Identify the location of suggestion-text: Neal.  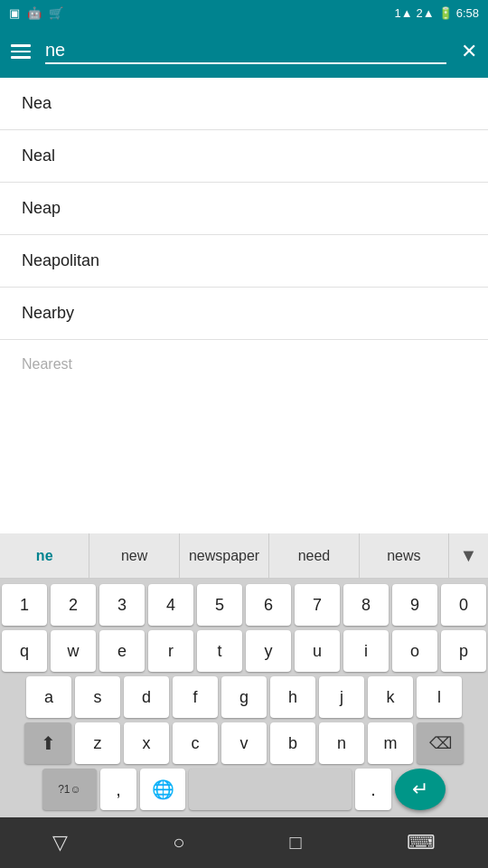
(38, 156).